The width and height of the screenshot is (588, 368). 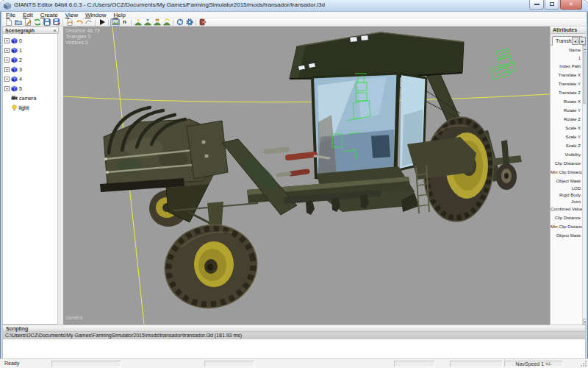 I want to click on terrain-foliage-button, so click(x=166, y=22).